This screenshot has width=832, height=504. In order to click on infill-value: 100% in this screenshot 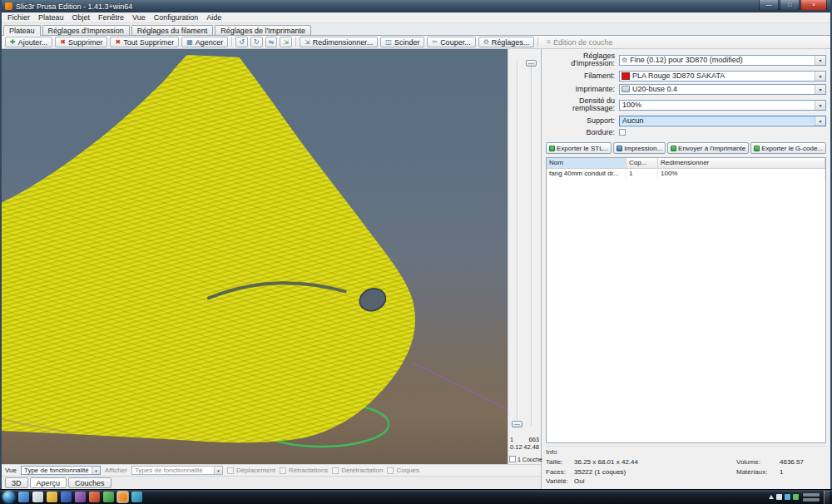, I will do `click(717, 105)`.